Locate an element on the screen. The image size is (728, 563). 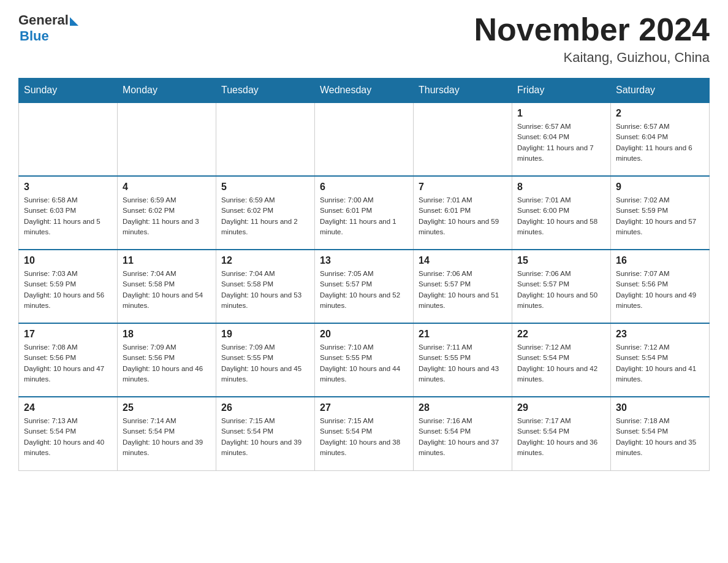
calendar-cell: 11Sunrise: 7:04 AMSunset: 5:58 PMDayligh… is located at coordinates (167, 286).